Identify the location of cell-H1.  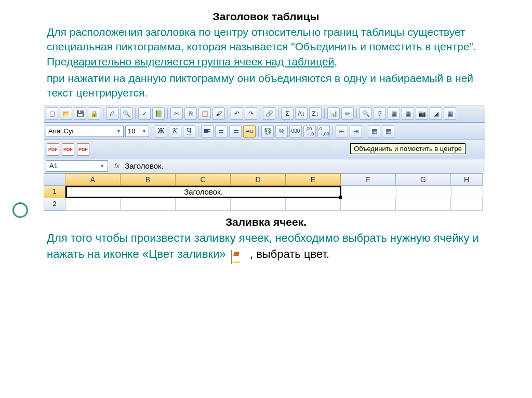
(468, 192).